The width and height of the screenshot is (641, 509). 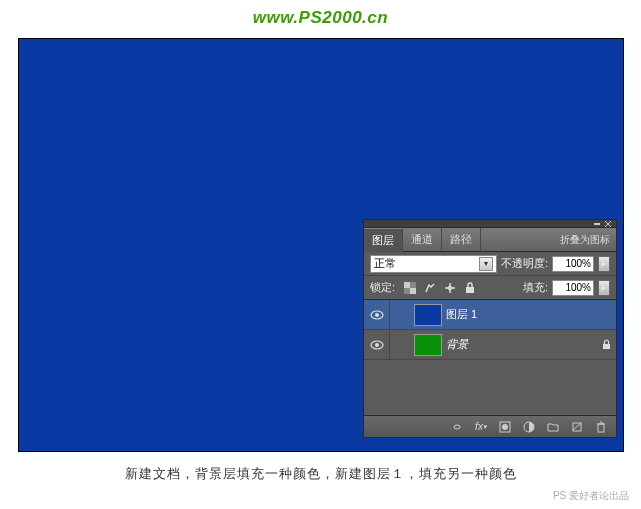 What do you see at coordinates (597, 224) in the screenshot?
I see `minimize-icon` at bounding box center [597, 224].